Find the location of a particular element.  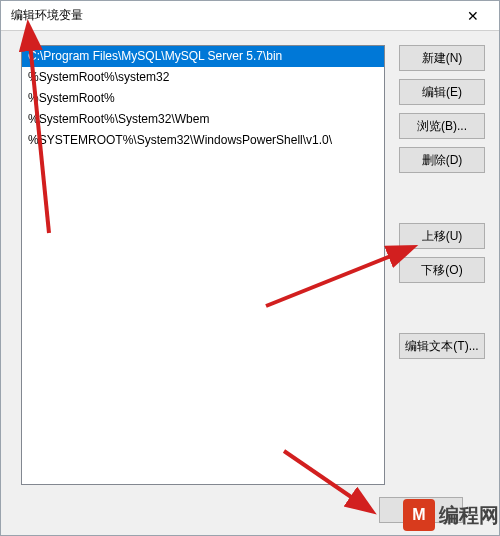

delete-button: 删除(D) is located at coordinates (442, 160).